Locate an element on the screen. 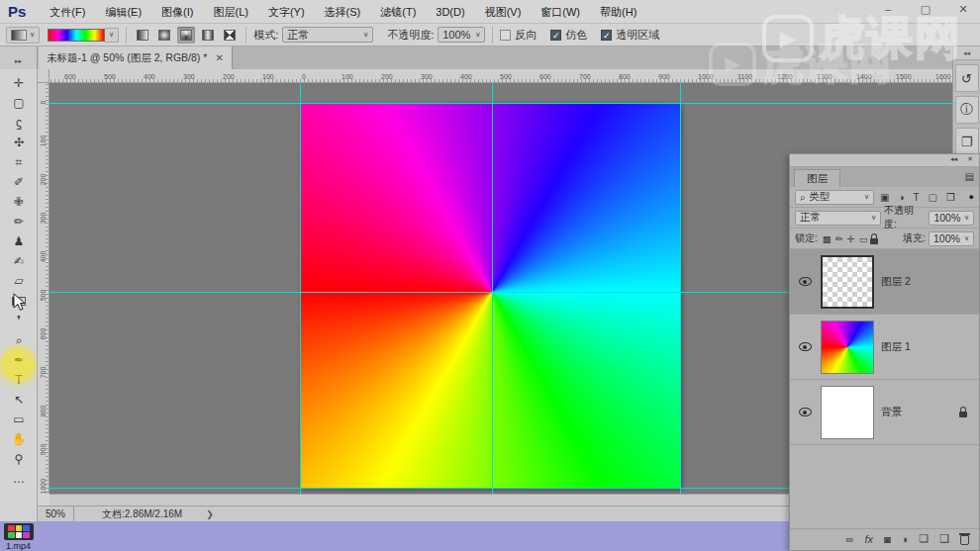 The width and height of the screenshot is (980, 551). gradient-type-linear is located at coordinates (143, 36).